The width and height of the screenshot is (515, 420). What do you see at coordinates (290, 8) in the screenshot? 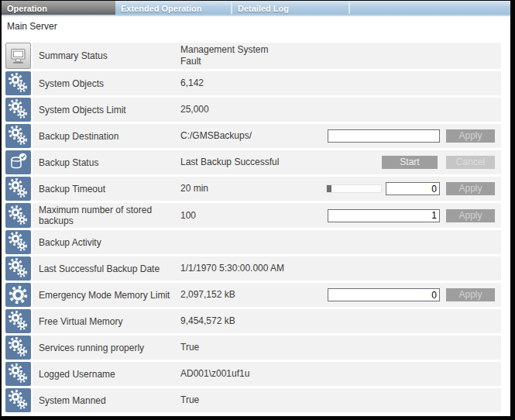
I see `tab-detailed-log: Detailed Log` at bounding box center [290, 8].